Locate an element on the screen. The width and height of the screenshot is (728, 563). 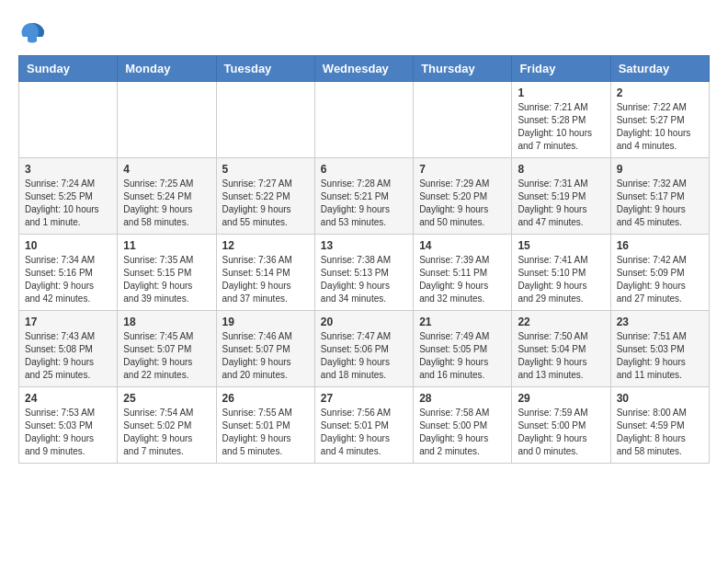
calendar-cell: 20Sunrise: 7:47 AM Sunset: 5:06 PM Dayli… is located at coordinates (364, 350).